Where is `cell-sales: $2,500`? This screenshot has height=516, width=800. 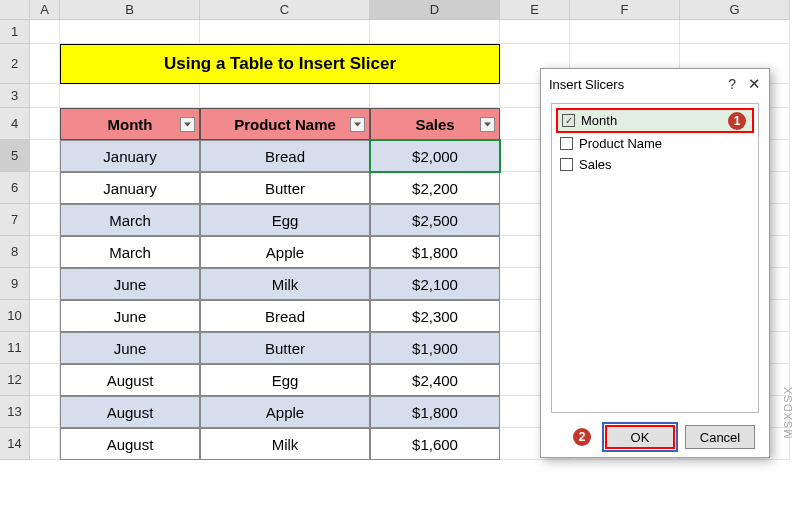 cell-sales: $2,500 is located at coordinates (435, 220).